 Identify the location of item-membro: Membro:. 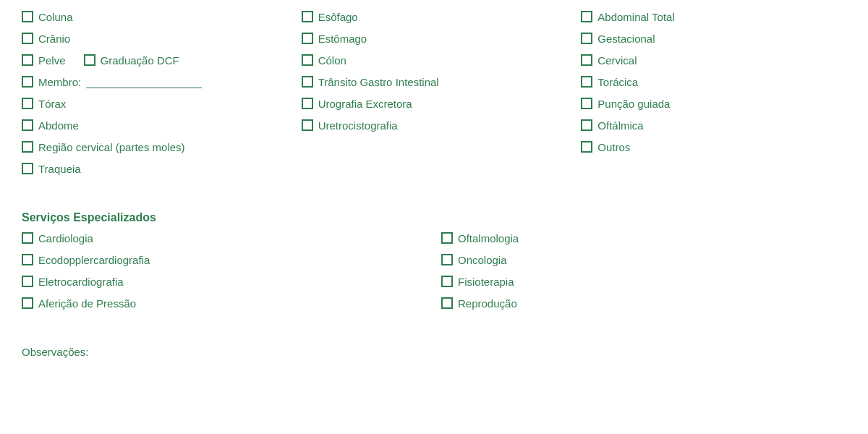
(155, 82).